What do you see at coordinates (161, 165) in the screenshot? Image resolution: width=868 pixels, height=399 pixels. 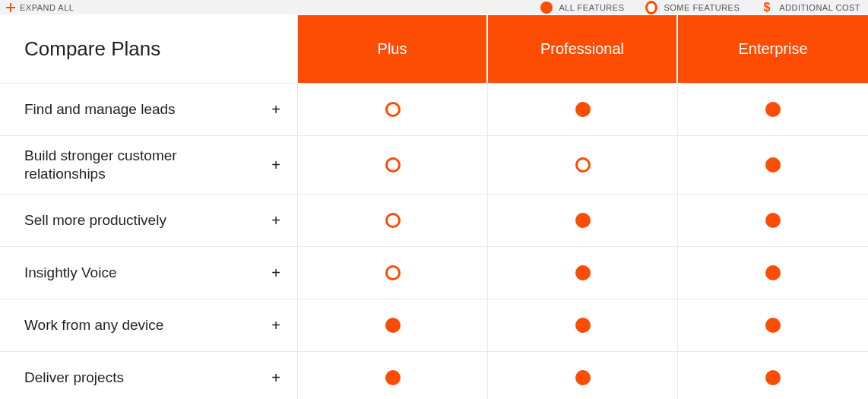 I see `feature-label: Build stronger customer relationships` at bounding box center [161, 165].